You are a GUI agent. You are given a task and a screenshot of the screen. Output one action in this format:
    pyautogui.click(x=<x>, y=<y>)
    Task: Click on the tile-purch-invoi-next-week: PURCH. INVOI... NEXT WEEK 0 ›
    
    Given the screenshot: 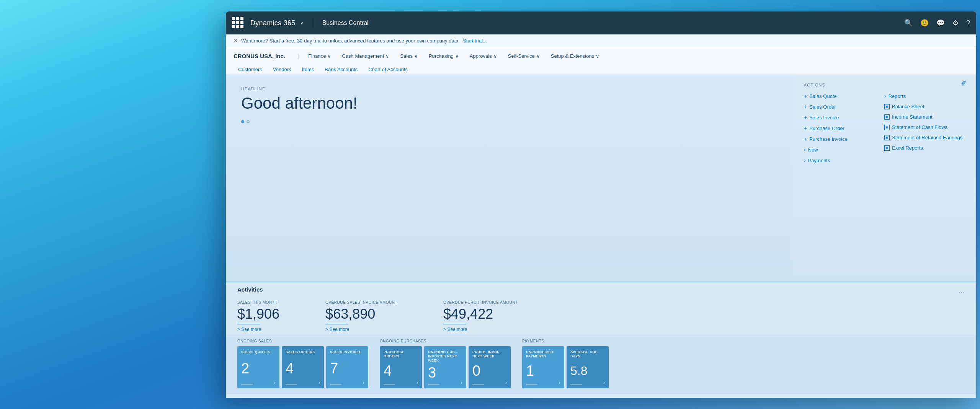 What is the action you would take?
    pyautogui.click(x=490, y=367)
    